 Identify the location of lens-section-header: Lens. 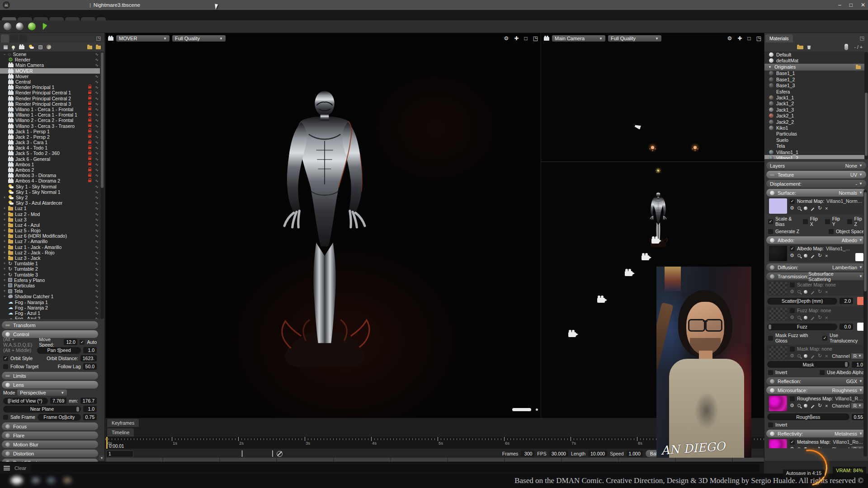
(50, 385).